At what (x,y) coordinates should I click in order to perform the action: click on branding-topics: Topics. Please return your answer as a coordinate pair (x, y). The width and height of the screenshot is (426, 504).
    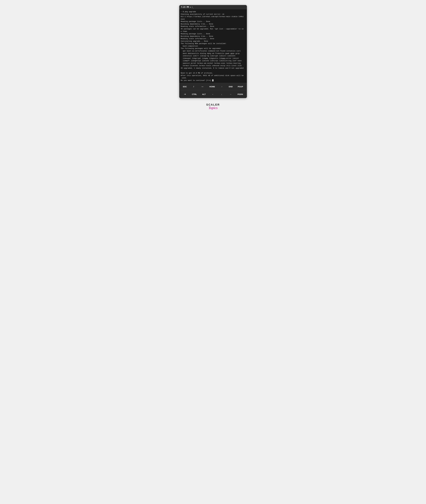
    Looking at the image, I should click on (213, 108).